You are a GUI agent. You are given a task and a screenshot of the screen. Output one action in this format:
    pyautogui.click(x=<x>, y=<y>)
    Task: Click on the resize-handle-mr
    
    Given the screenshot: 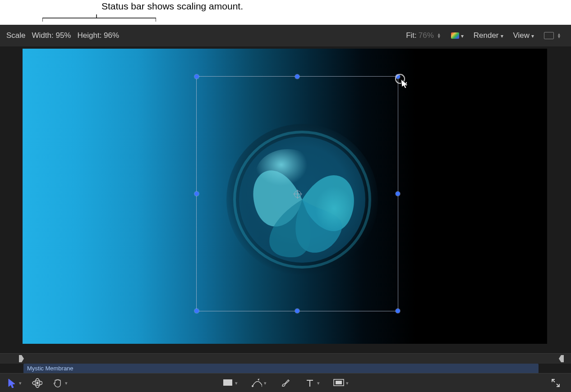 What is the action you would take?
    pyautogui.click(x=398, y=194)
    